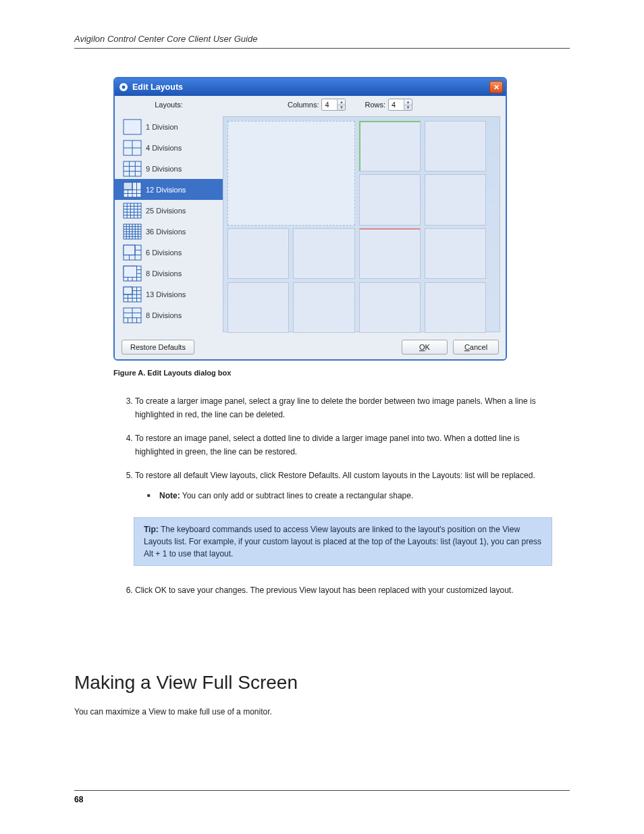 This screenshot has height=834, width=644. What do you see at coordinates (169, 211) in the screenshot?
I see `layout-item-25: 25 Divisions` at bounding box center [169, 211].